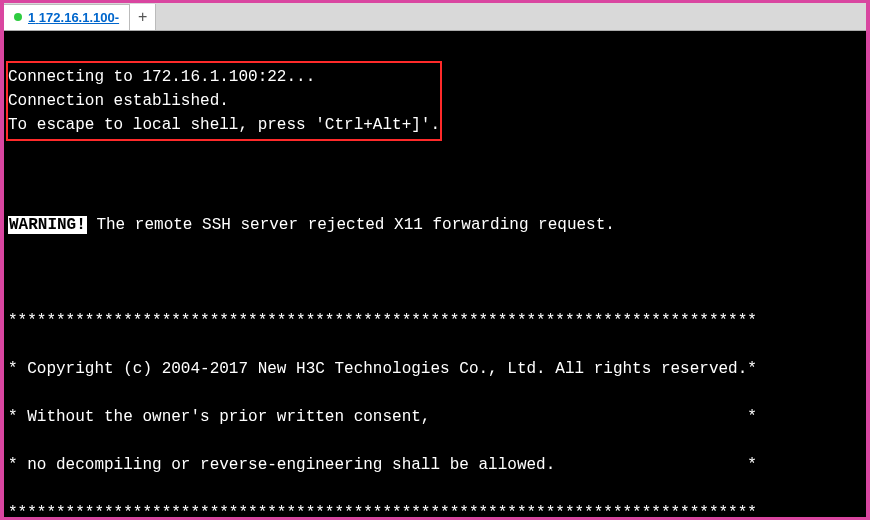  I want to click on connection-status-icon, so click(18, 17).